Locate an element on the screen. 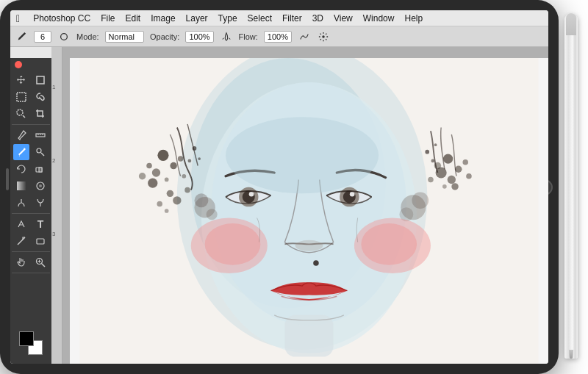 This screenshot has width=588, height=374. flow-label: Flow: is located at coordinates (248, 37).